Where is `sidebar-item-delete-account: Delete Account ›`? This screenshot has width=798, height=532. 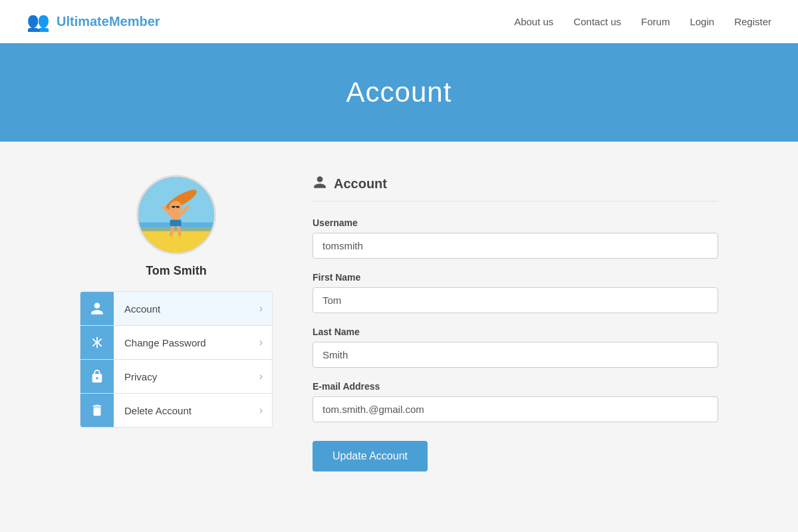 sidebar-item-delete-account: Delete Account › is located at coordinates (176, 410).